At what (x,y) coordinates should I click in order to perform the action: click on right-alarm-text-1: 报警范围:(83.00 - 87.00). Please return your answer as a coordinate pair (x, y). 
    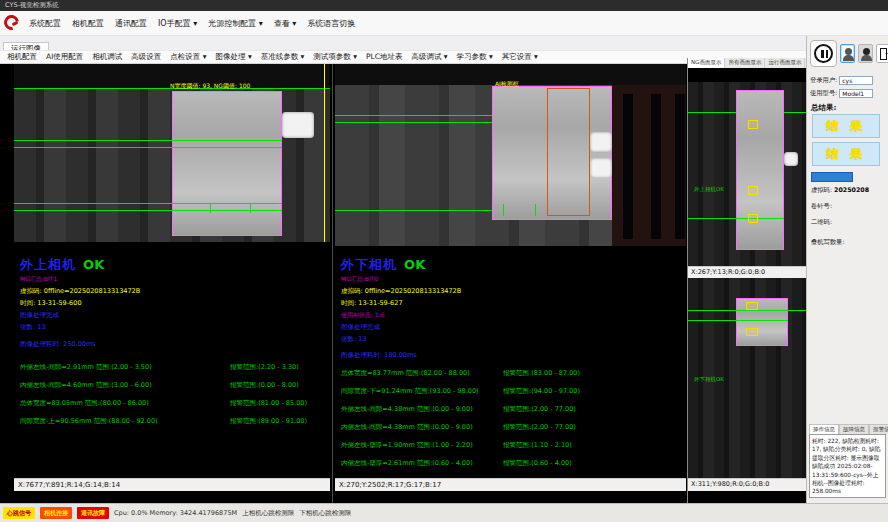
    Looking at the image, I should click on (542, 374).